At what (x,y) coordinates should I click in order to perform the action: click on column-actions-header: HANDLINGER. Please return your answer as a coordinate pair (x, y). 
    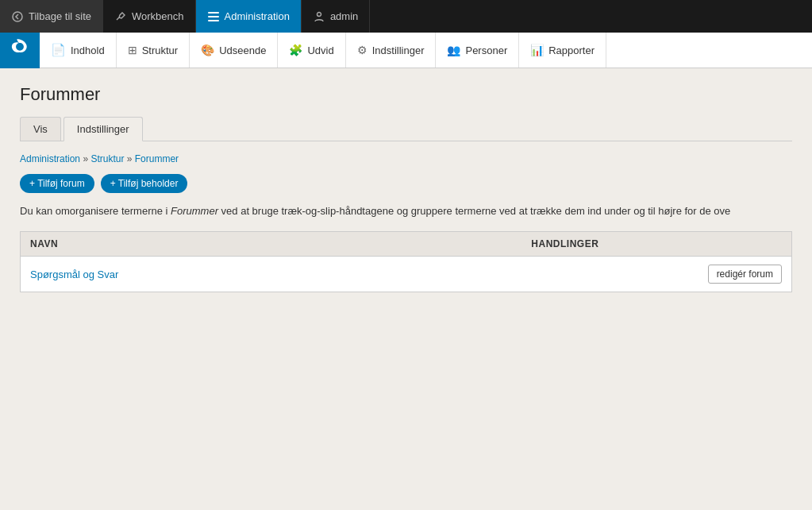
    Looking at the image, I should click on (656, 245).